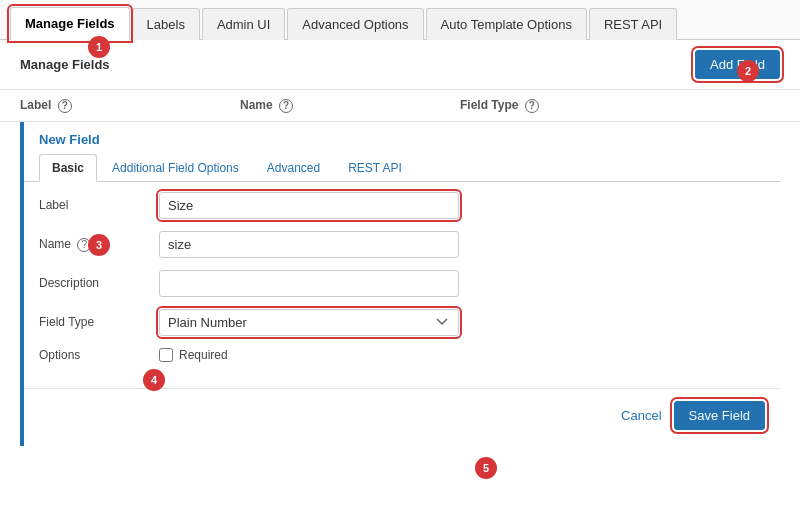 Image resolution: width=800 pixels, height=513 pixels. I want to click on col-header-name: Name ?, so click(350, 106).